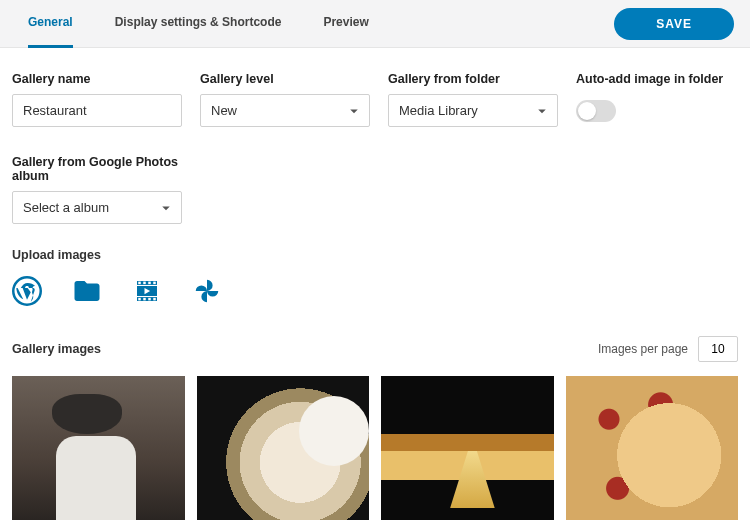 This screenshot has width=750, height=524. What do you see at coordinates (27, 291) in the screenshot?
I see `wordpress-icon` at bounding box center [27, 291].